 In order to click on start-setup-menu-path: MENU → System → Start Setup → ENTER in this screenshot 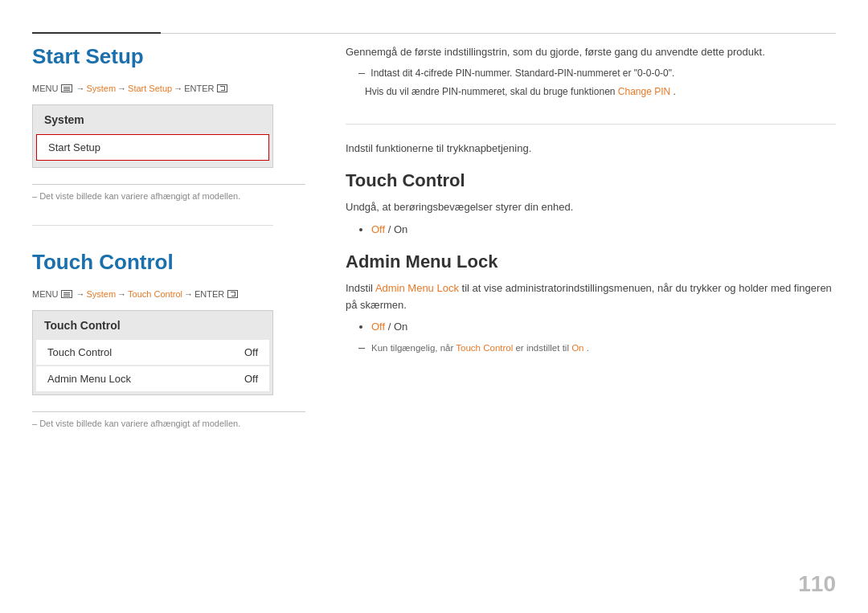, I will do `click(169, 88)`.